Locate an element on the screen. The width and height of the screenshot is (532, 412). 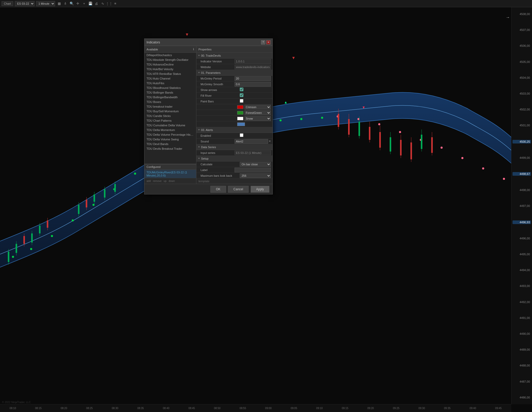
indicator-item-delta-vol-swing: TDU Delta Volume Swing is located at coordinates (170, 139).